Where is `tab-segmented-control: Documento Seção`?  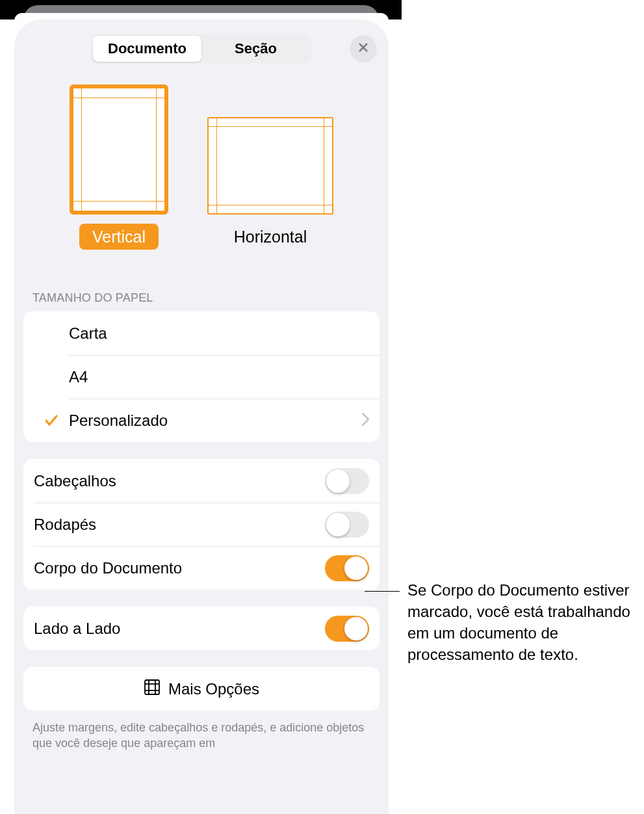 tab-segmented-control: Documento Seção is located at coordinates (201, 49).